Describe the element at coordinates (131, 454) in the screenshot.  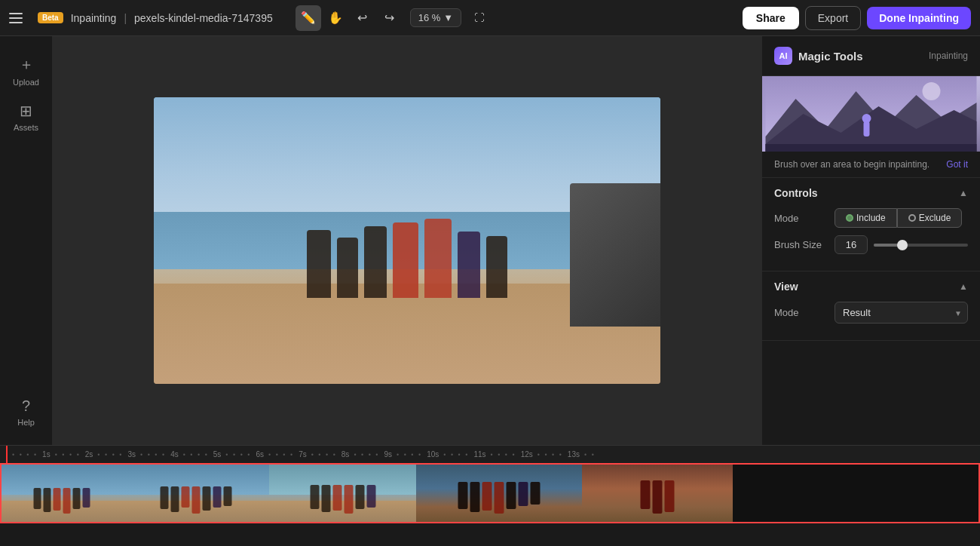
I see `ruler-3s: 3s` at that location.